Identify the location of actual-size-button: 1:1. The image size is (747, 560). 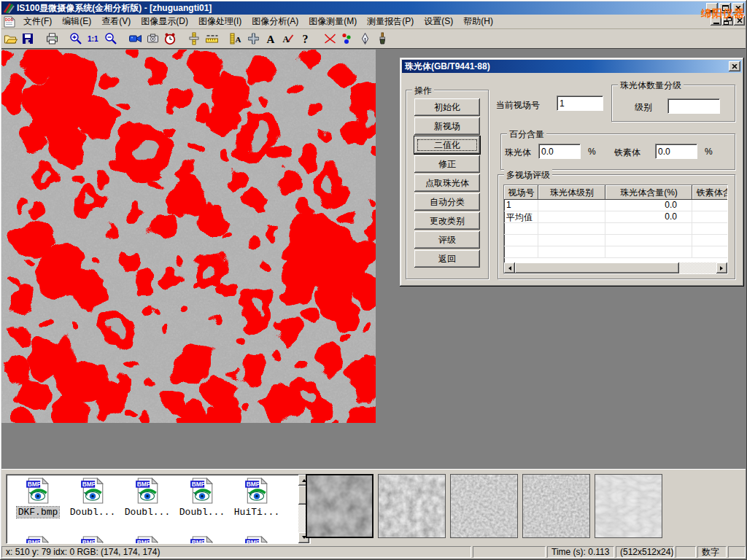
(93, 39).